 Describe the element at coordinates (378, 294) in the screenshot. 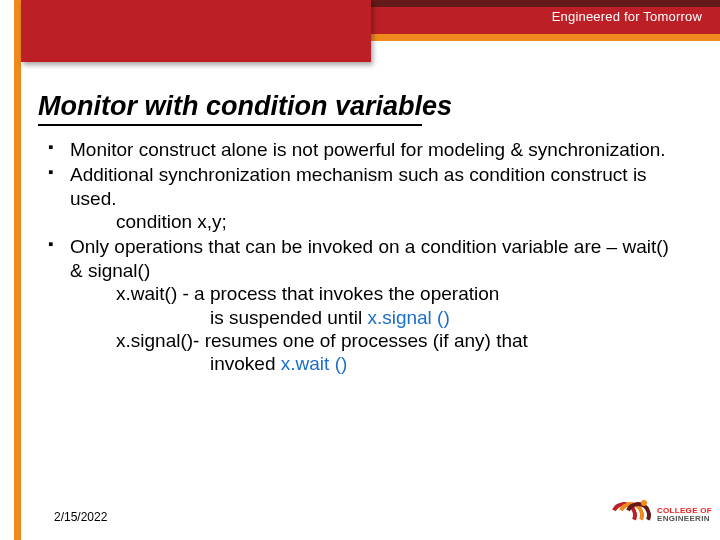

I see `bullet-3-line-wait: x.wait() - a process that invokes the op…` at that location.